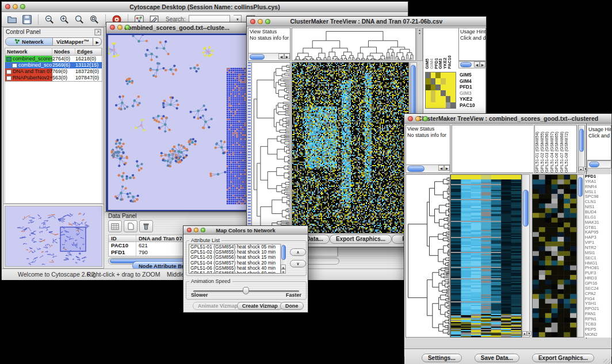 The image size is (612, 364). Describe the element at coordinates (98, 32) in the screenshot. I see `float-panel-icon` at that location.